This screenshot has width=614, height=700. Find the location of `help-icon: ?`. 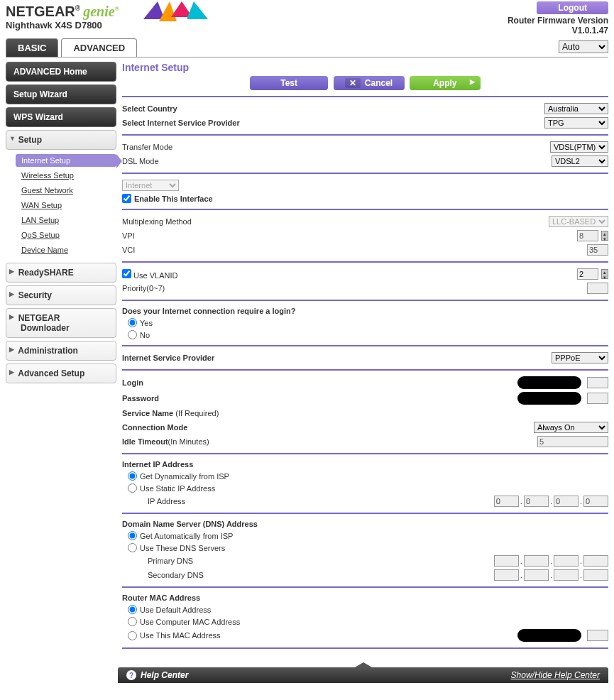

help-icon: ? is located at coordinates (131, 675).